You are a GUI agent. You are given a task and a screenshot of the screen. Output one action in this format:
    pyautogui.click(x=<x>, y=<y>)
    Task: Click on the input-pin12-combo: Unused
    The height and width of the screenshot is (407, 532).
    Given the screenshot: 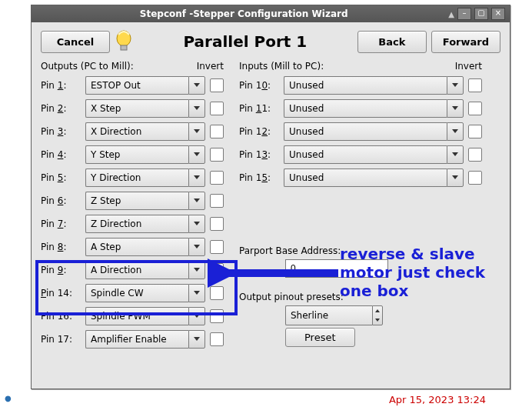 What is the action you would take?
    pyautogui.click(x=374, y=132)
    